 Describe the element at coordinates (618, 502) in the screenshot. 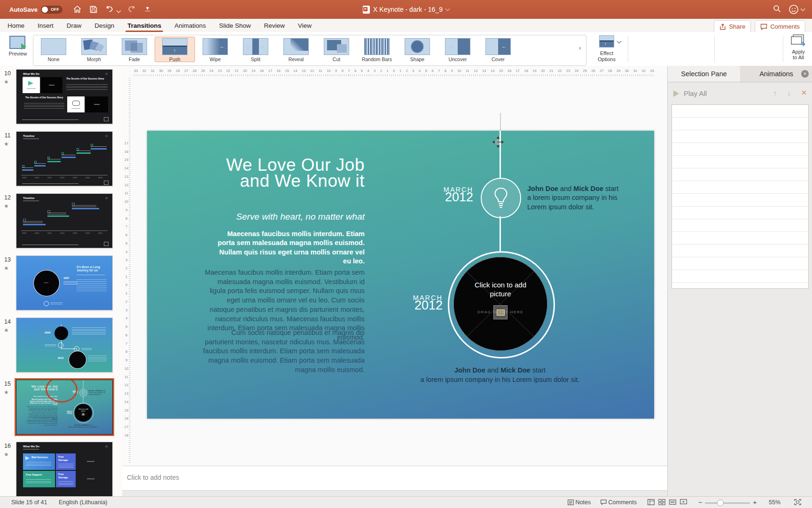

I see `comments-toggle-button: Comments` at that location.